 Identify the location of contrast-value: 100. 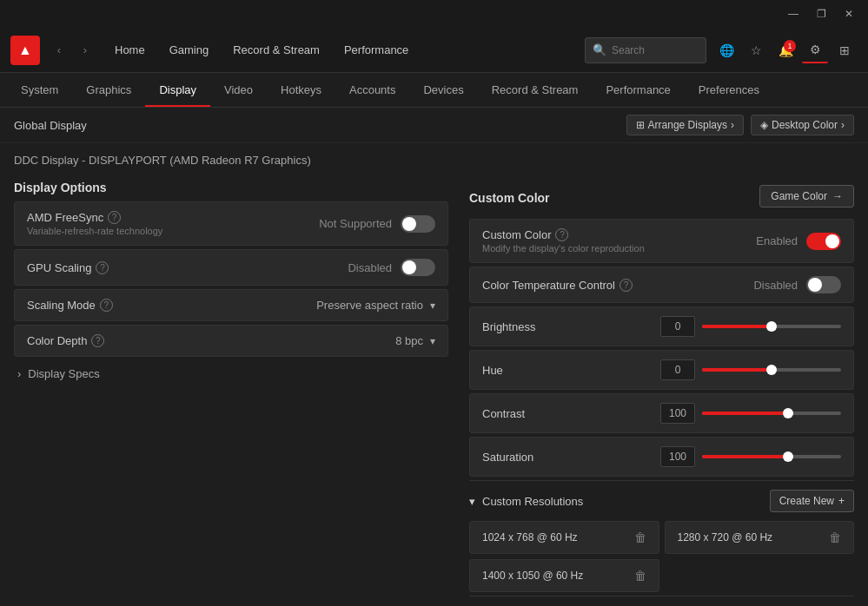
(678, 413).